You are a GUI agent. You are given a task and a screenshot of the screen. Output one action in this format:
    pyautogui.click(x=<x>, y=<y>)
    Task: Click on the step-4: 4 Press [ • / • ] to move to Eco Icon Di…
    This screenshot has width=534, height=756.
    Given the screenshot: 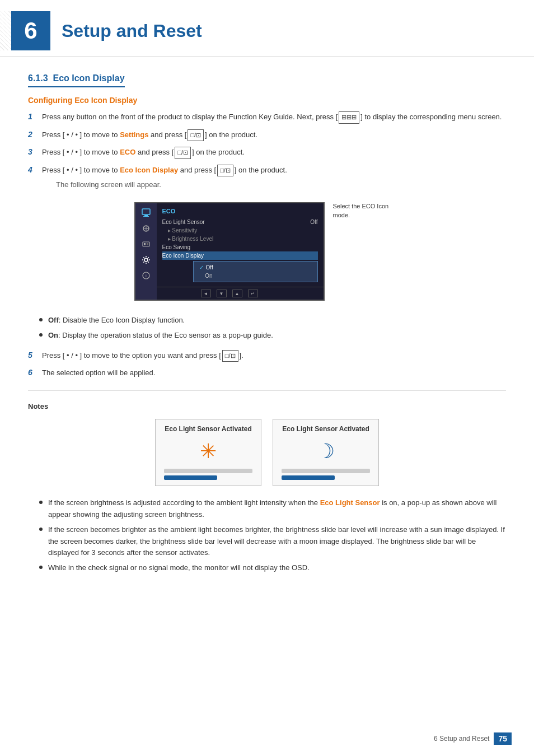 What is the action you would take?
    pyautogui.click(x=267, y=178)
    